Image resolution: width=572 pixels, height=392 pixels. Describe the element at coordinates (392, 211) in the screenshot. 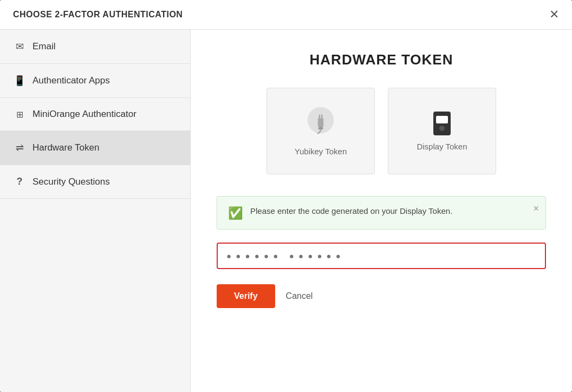

I see `alert-message: Please enter the code generated on your …` at that location.